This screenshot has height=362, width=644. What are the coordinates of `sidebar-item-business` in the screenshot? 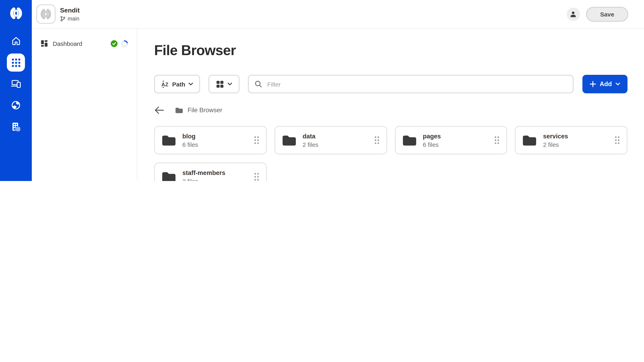 It's located at (16, 127).